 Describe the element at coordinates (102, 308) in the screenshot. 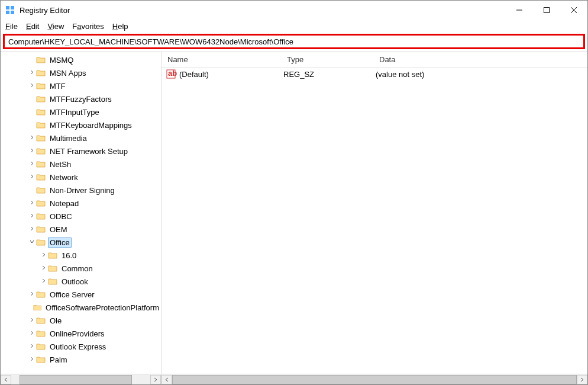

I see `tree-label: OfficeSoftwareProtectionPlatform` at that location.